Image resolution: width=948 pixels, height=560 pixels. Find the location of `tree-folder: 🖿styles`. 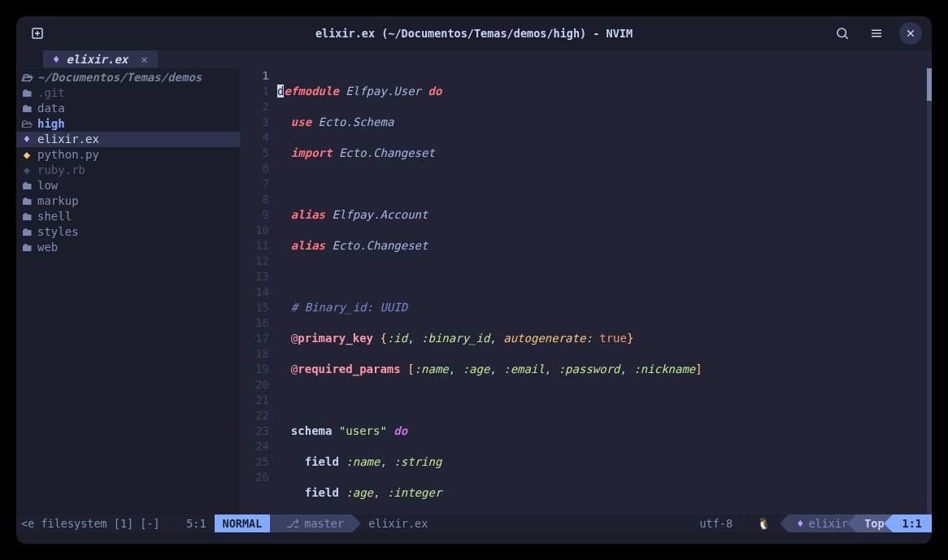

tree-folder: 🖿styles is located at coordinates (128, 232).